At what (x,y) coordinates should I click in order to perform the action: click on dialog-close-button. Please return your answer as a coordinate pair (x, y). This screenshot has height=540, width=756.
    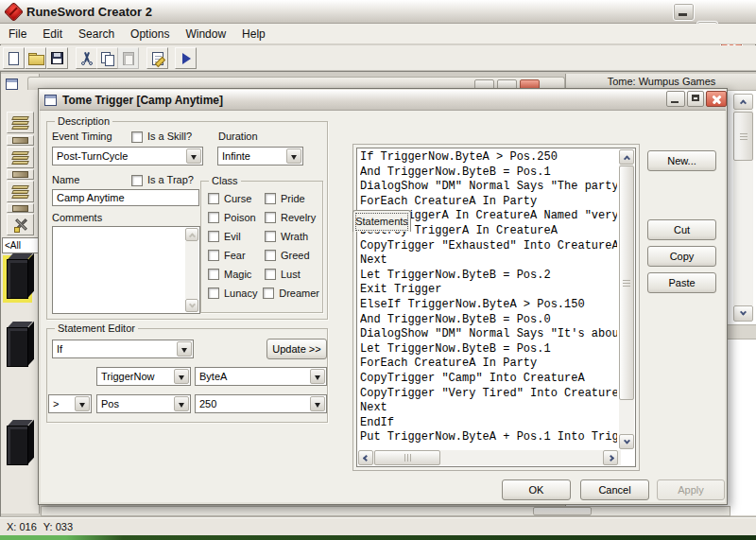
    Looking at the image, I should click on (716, 98).